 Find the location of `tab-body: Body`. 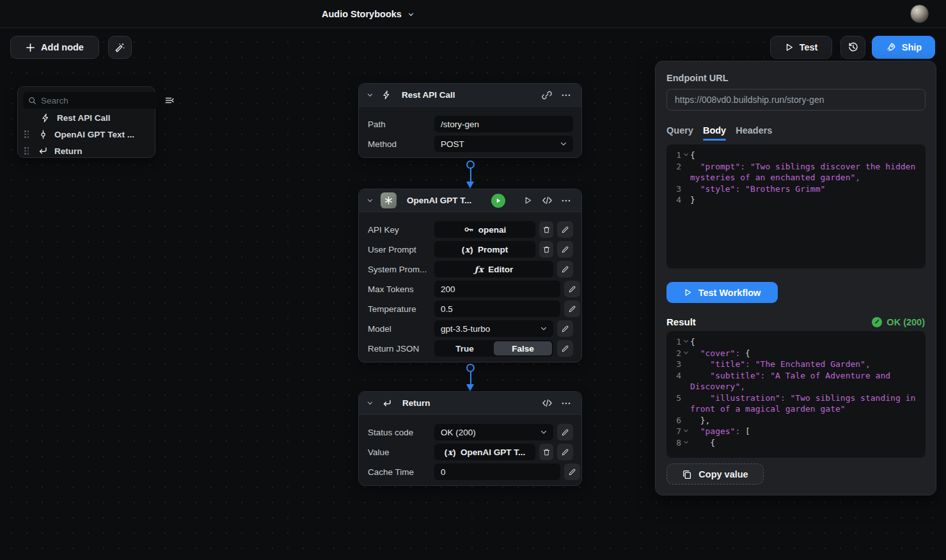

tab-body: Body is located at coordinates (714, 133).